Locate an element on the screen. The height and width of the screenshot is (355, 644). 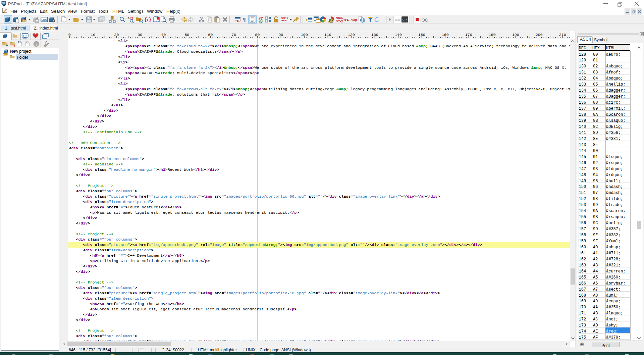
svg-text: LOG is located at coordinates (44, 20).